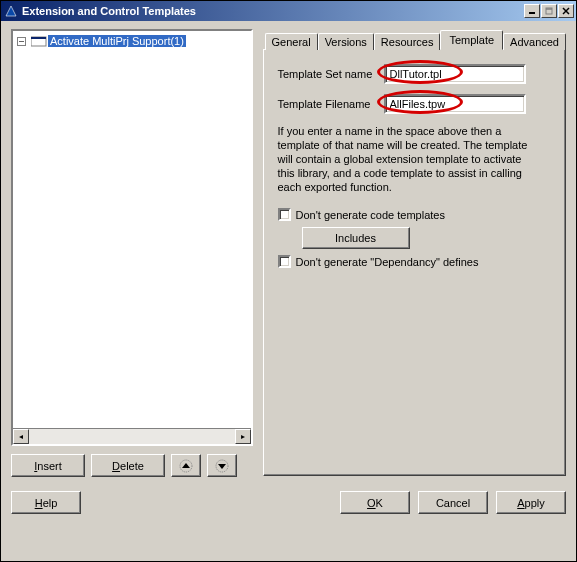 This screenshot has width=577, height=562. What do you see at coordinates (222, 466) in the screenshot?
I see `move-down-button` at bounding box center [222, 466].